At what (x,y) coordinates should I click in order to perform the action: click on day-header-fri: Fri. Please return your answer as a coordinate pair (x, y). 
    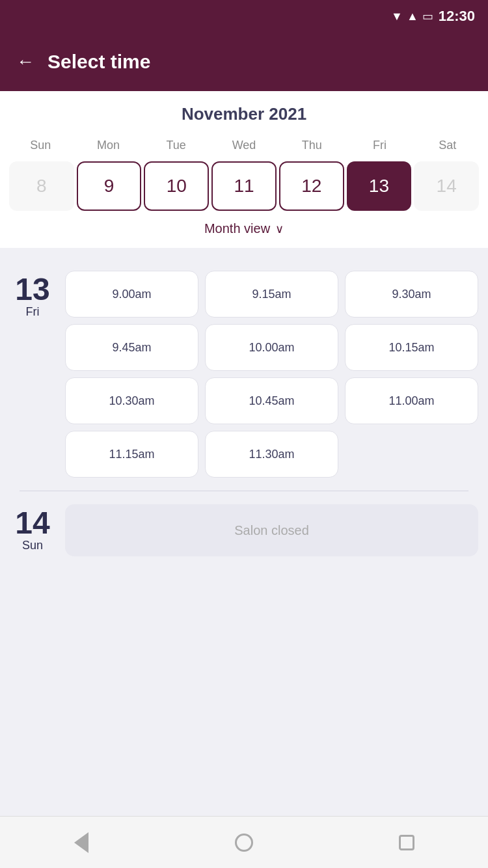
    Looking at the image, I should click on (379, 146).